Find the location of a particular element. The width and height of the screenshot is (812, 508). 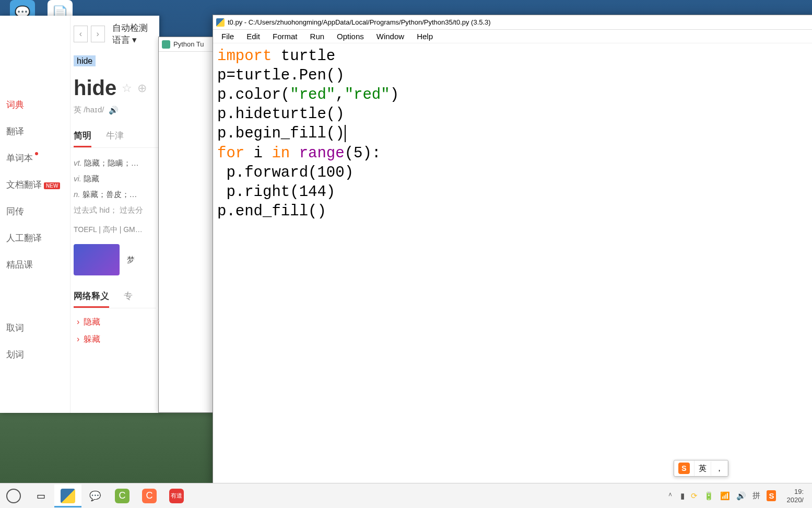

menu-run: Run is located at coordinates (317, 37).